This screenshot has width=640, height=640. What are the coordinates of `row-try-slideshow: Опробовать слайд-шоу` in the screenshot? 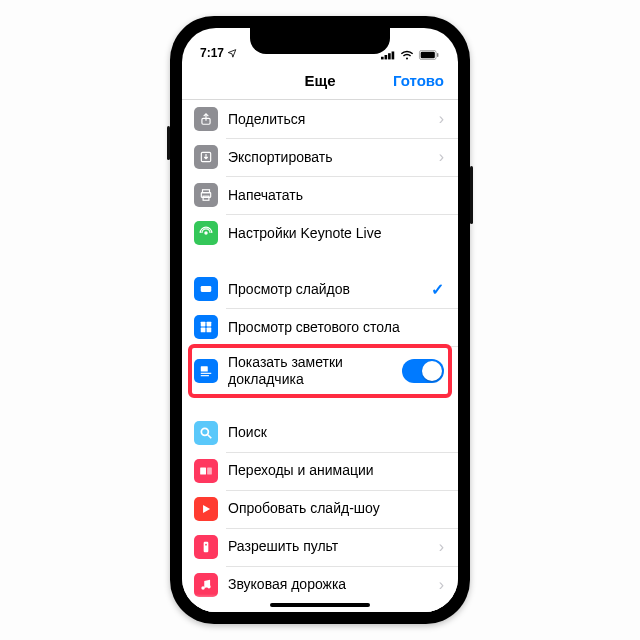 It's located at (320, 509).